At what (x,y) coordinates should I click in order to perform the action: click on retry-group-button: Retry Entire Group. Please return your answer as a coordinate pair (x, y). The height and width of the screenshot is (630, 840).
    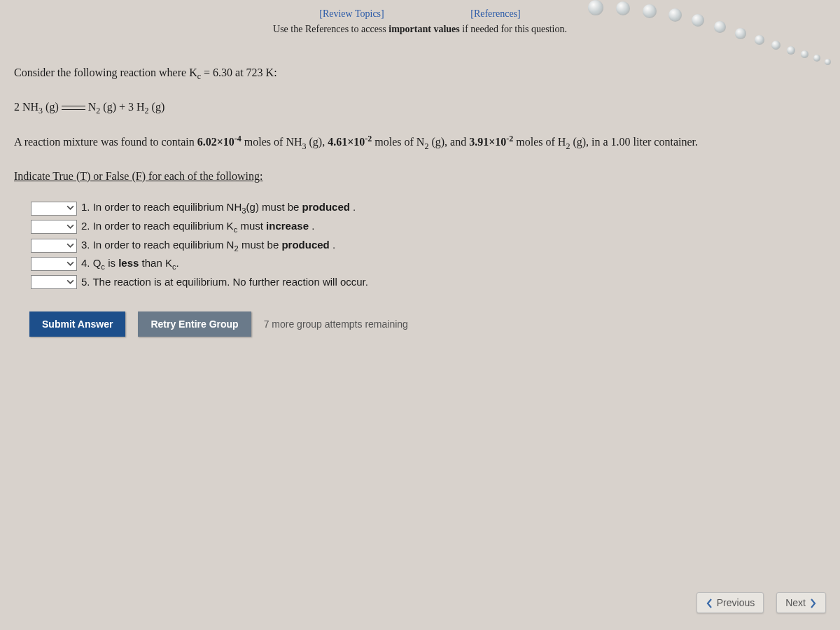
    Looking at the image, I should click on (195, 324).